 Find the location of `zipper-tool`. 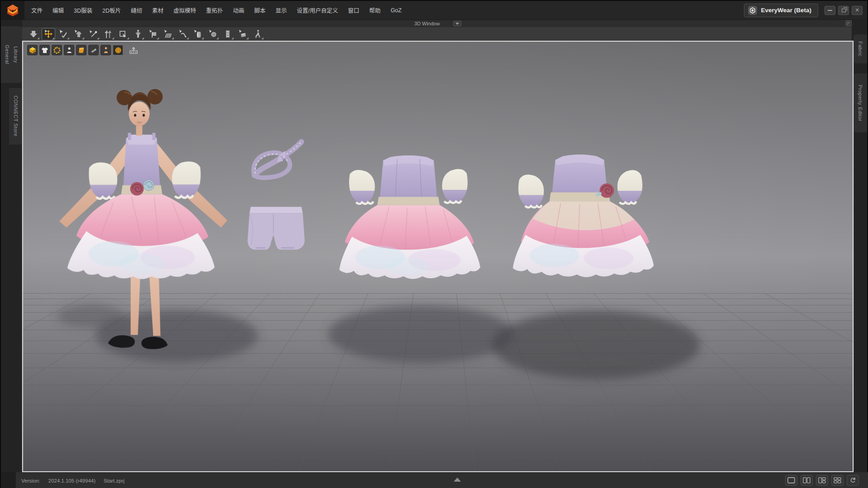

zipper-tool is located at coordinates (228, 34).